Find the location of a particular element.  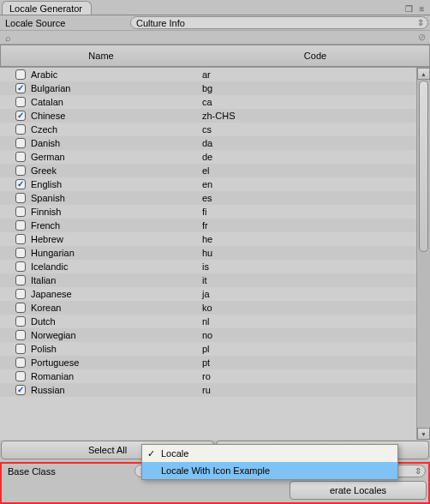

popup-item-label: Locale With Icon Example is located at coordinates (216, 471).